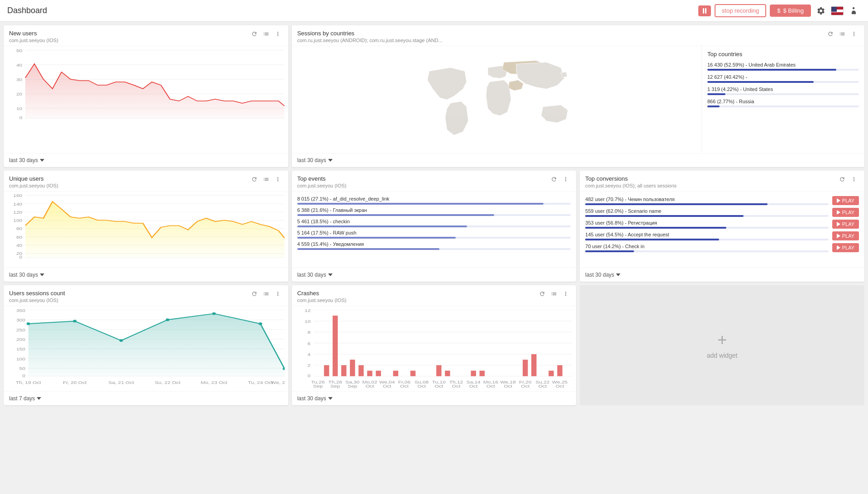 The height and width of the screenshot is (494, 868). I want to click on conversion-info: 559 user (62.0%) - Scenario name, so click(707, 213).